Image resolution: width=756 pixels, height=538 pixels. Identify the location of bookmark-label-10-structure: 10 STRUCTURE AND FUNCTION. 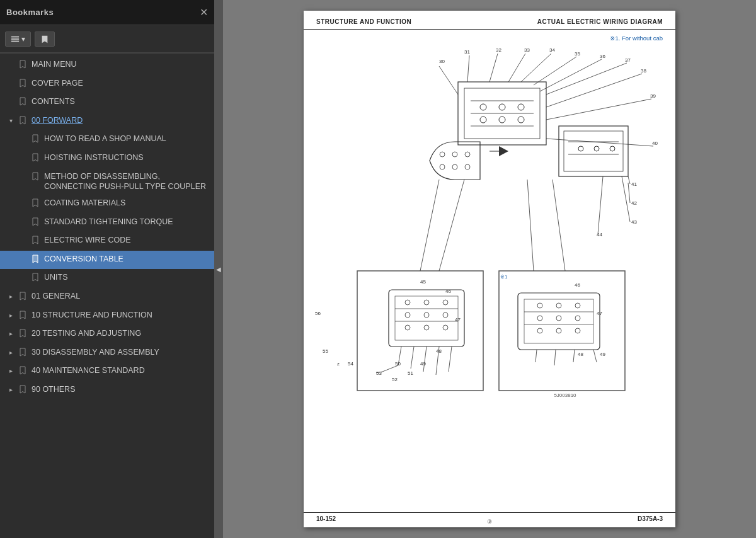
(120, 315).